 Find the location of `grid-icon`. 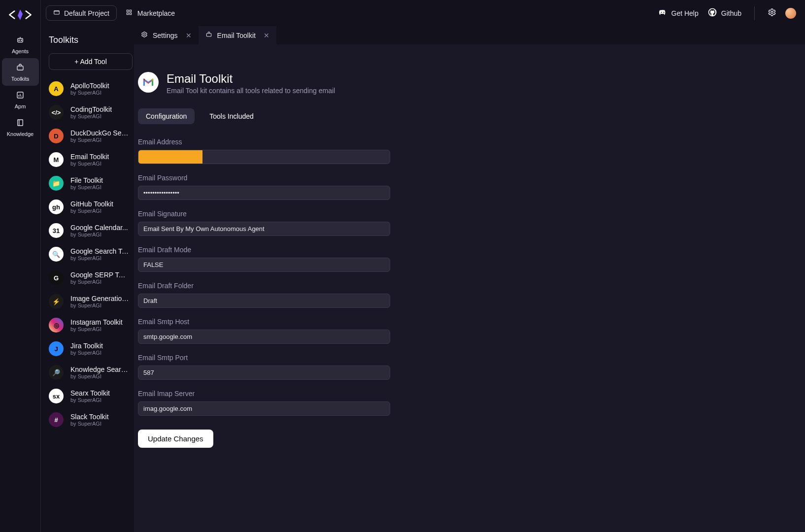

grid-icon is located at coordinates (129, 13).